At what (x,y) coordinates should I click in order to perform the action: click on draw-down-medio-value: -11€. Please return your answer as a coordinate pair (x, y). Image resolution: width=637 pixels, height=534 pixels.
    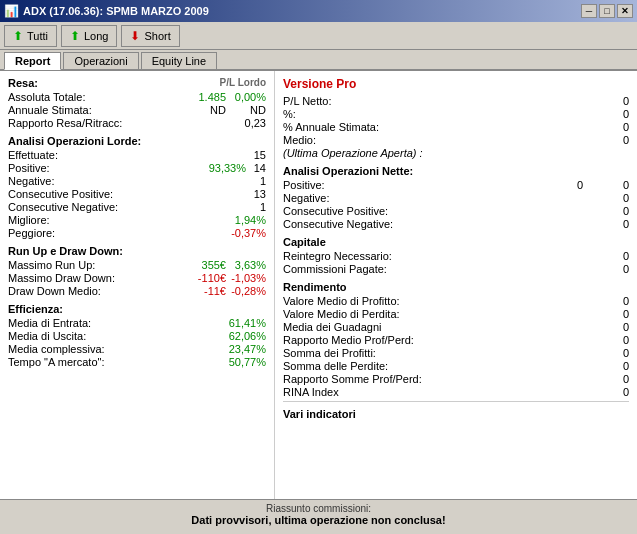
    Looking at the image, I should click on (206, 291).